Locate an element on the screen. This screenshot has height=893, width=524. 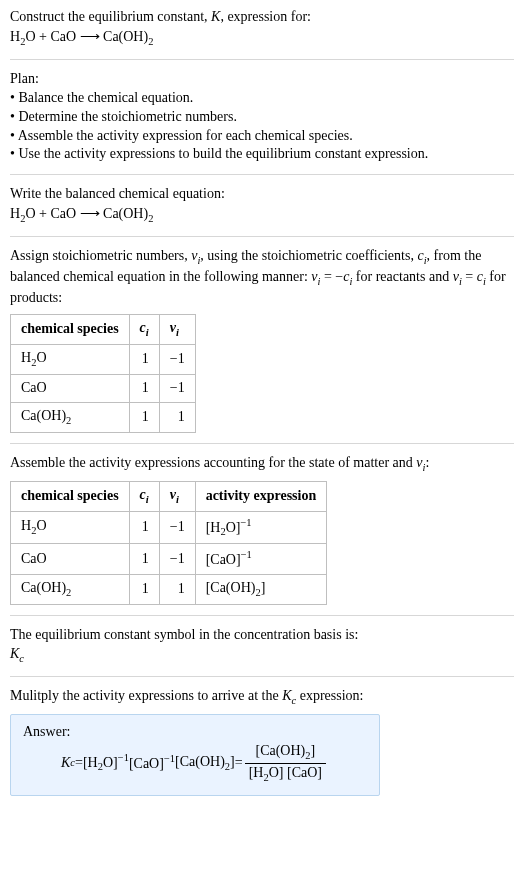
plan-item-2: Determine the stoichiometric numbers. is located at coordinates (126, 116).